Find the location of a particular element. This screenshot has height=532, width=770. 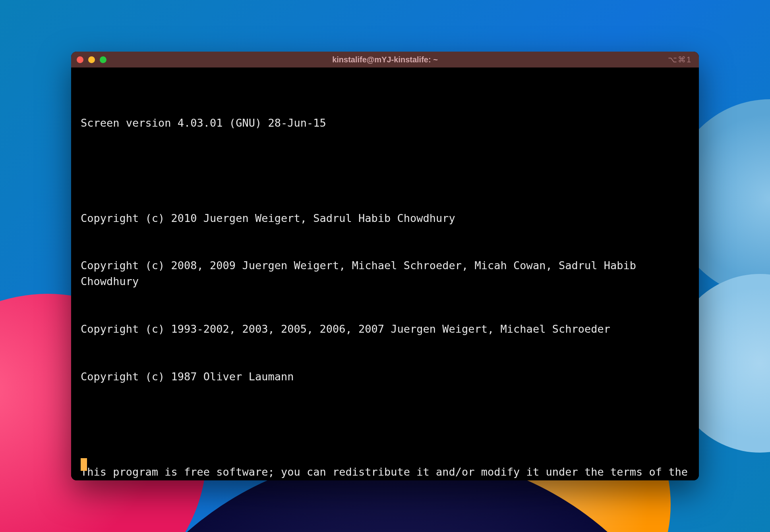

terminal-line: Screen version 4.03.01 (GNU) 28-Jun-15 is located at coordinates (385, 123).